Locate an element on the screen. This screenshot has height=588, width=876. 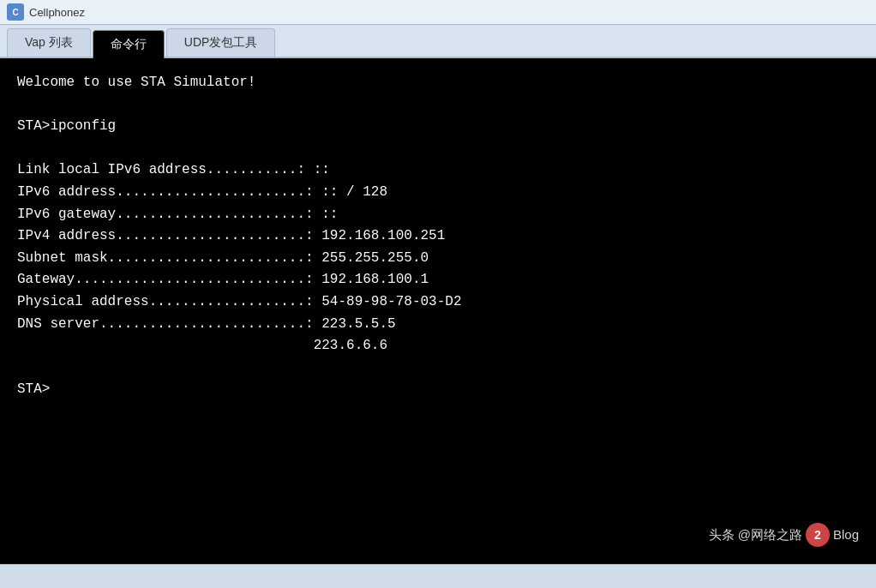
terminal-line-4: Link local IPv6 address...........: :: is located at coordinates (438, 171).